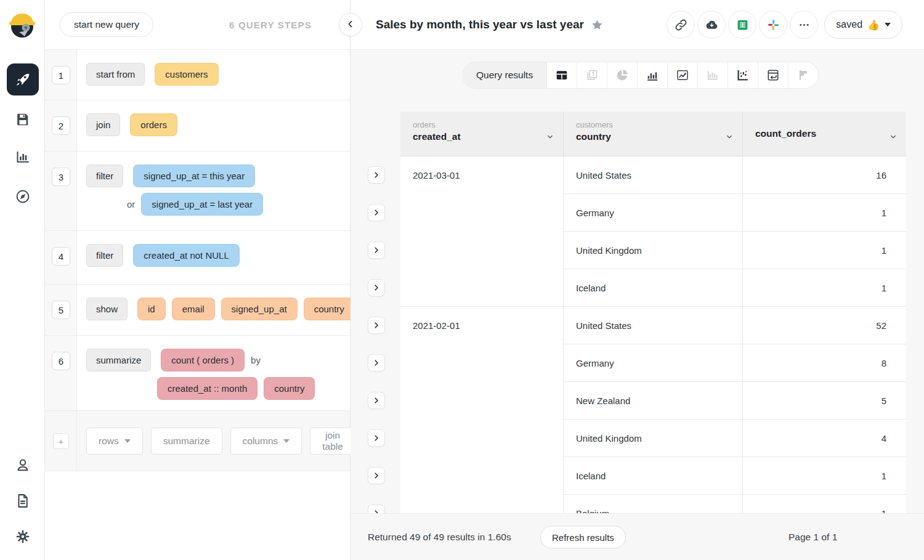  Describe the element at coordinates (637, 25) in the screenshot. I see `results-header: Sales by month, this year vs last year s…` at that location.